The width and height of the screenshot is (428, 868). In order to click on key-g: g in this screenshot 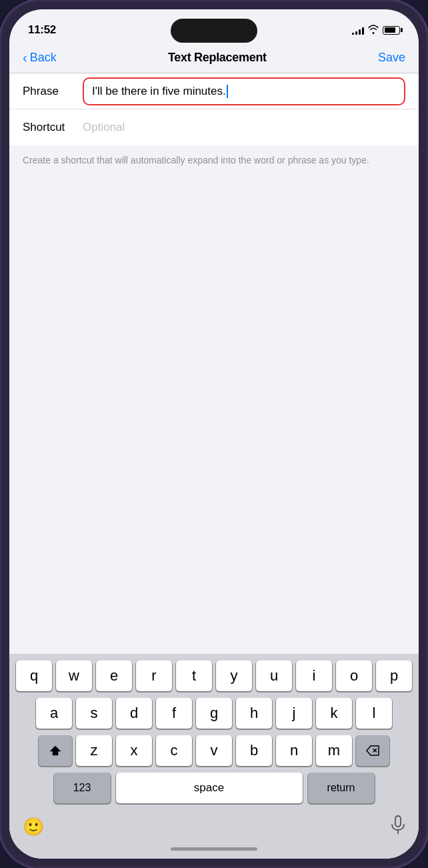, I will do `click(214, 713)`.